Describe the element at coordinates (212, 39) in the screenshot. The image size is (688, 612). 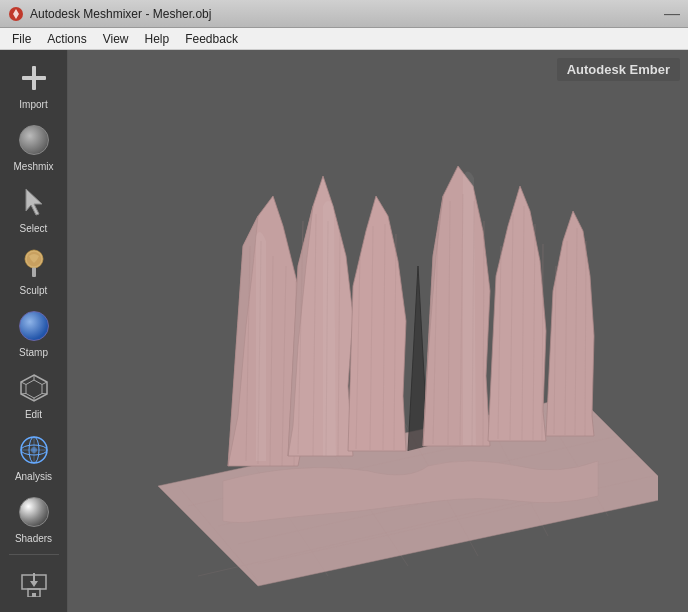
I see `menu-feedback: Feedback` at that location.